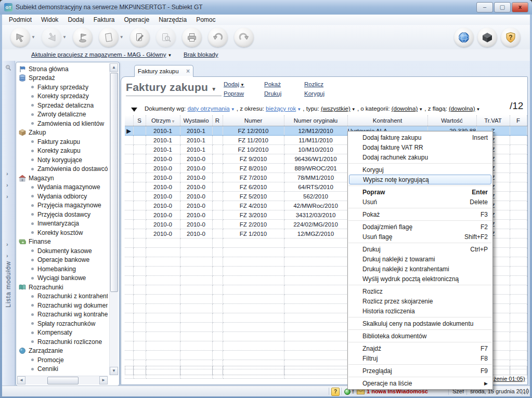  What do you see at coordinates (64, 37) in the screenshot?
I see `chevron-down-icon: ▼` at bounding box center [64, 37].